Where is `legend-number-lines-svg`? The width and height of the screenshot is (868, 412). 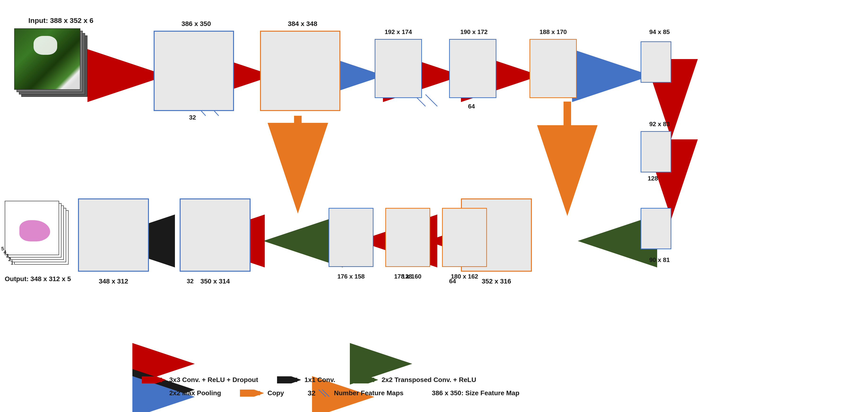
legend-number-lines-svg is located at coordinates (324, 393).